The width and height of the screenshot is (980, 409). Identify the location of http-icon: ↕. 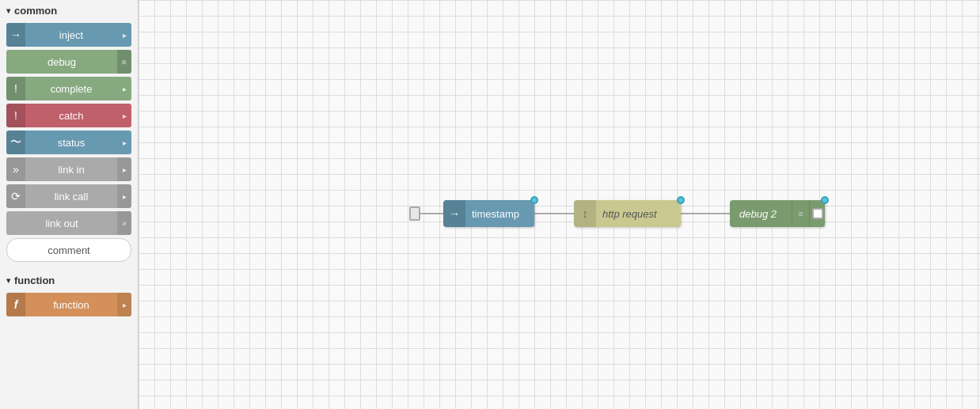
(585, 214).